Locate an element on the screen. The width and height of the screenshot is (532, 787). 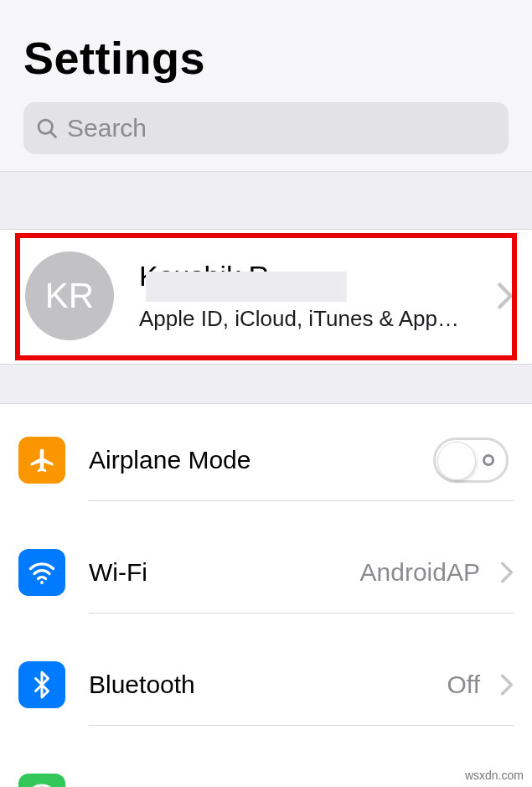
bluetooth-icon is located at coordinates (42, 685).